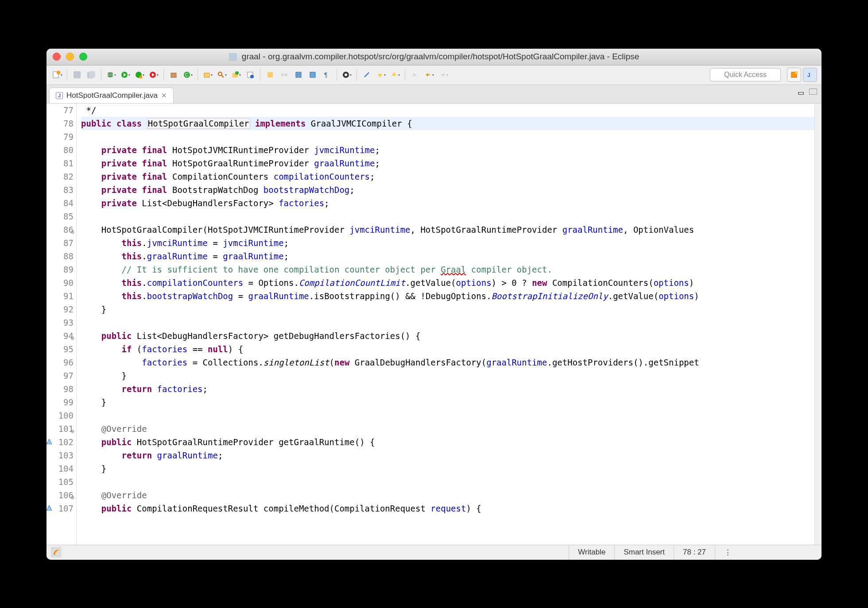  Describe the element at coordinates (813, 92) in the screenshot. I see `maximize-editor-button` at that location.